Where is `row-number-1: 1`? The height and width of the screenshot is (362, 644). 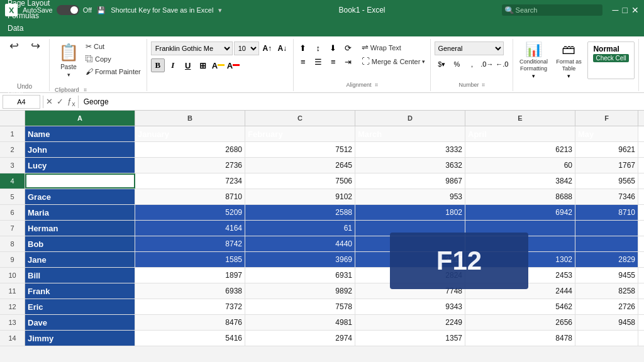 row-number-1: 1 is located at coordinates (13, 134).